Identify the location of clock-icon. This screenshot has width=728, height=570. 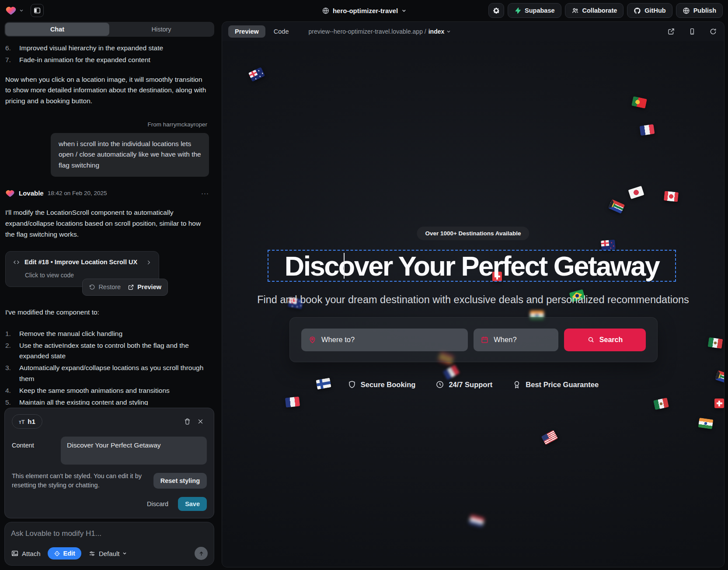
(440, 385).